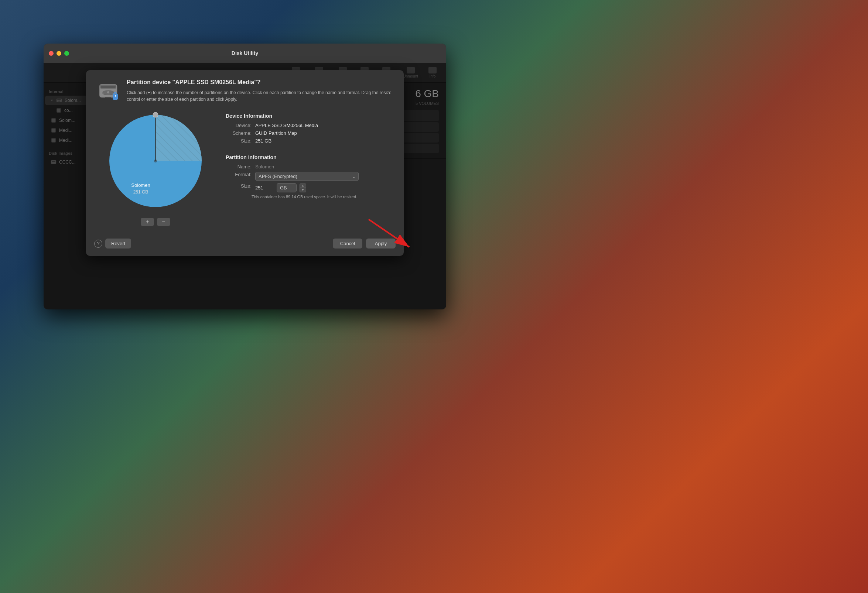 This screenshot has height=593, width=868. Describe the element at coordinates (309, 116) in the screenshot. I see `device-info-title: Device Information` at that location.